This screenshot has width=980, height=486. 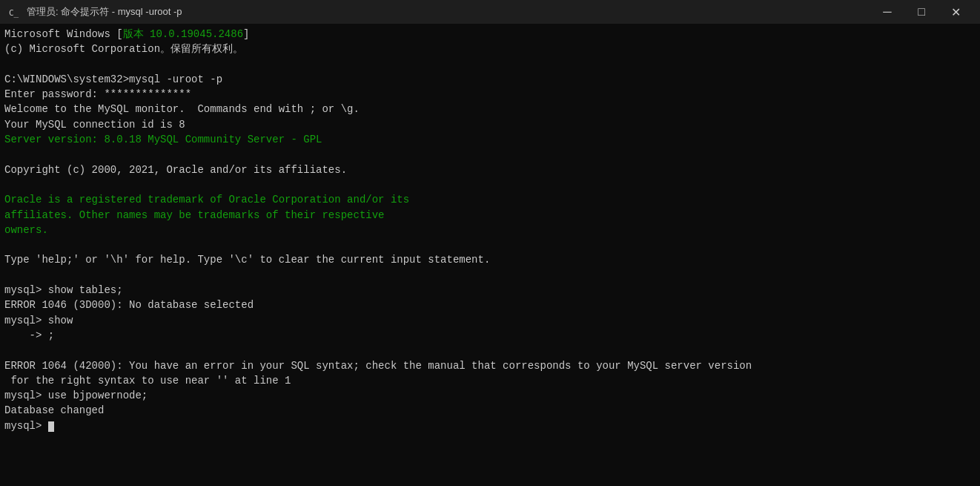 What do you see at coordinates (956, 12) in the screenshot?
I see `close-button: ✕` at bounding box center [956, 12].